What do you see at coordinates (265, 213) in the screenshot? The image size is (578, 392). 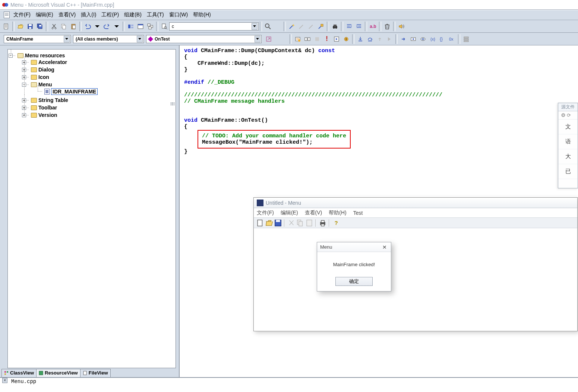 I see `app-menu-file: 文件(F)` at bounding box center [265, 213].